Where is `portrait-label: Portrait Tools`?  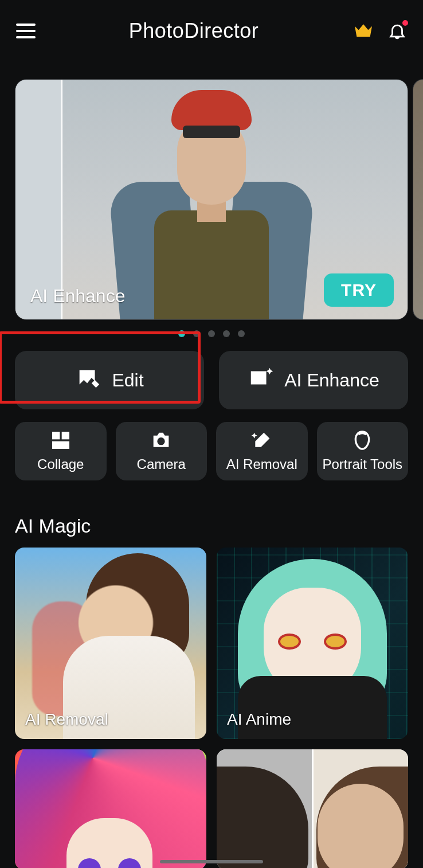
portrait-label: Portrait Tools is located at coordinates (362, 464).